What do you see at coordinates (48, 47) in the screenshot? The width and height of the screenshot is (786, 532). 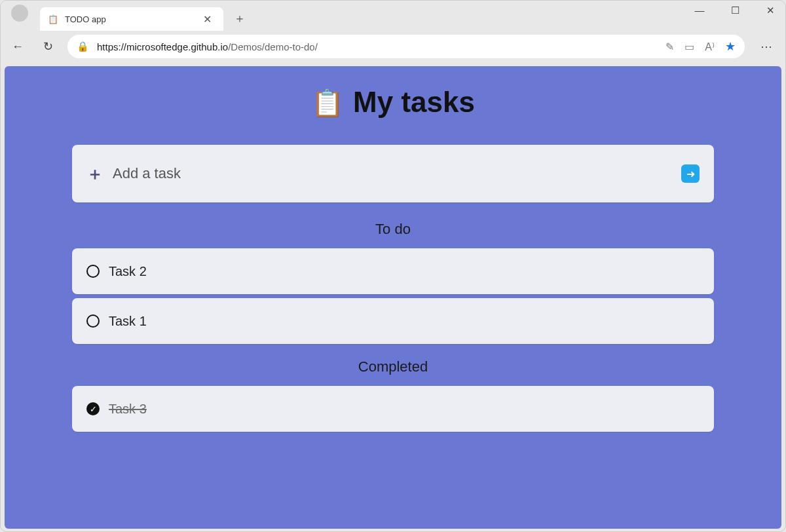 I see `refresh-button: ↻` at bounding box center [48, 47].